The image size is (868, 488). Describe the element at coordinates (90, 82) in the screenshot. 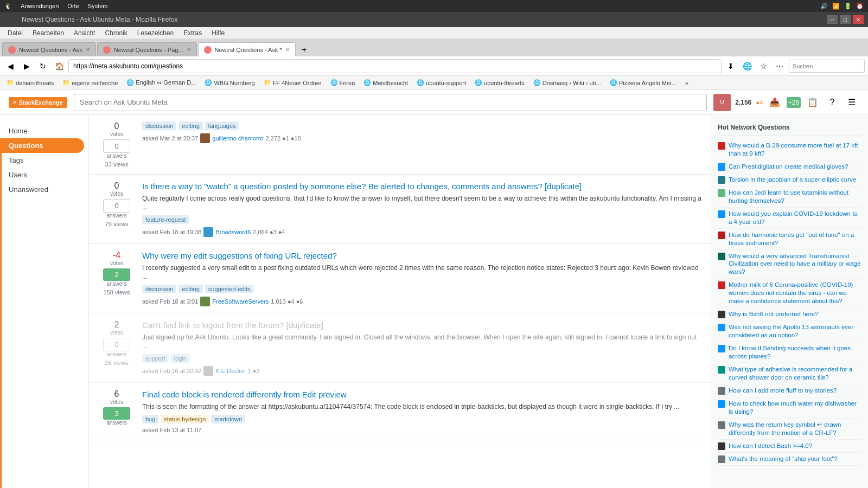

I see `bookmark-recherche: 📁 eigene recherche` at that location.